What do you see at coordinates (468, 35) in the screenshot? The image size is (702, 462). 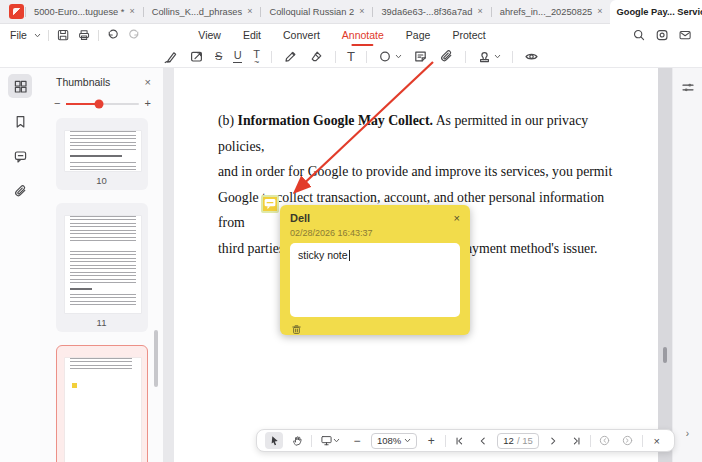 I see `menu-protect: Protect` at bounding box center [468, 35].